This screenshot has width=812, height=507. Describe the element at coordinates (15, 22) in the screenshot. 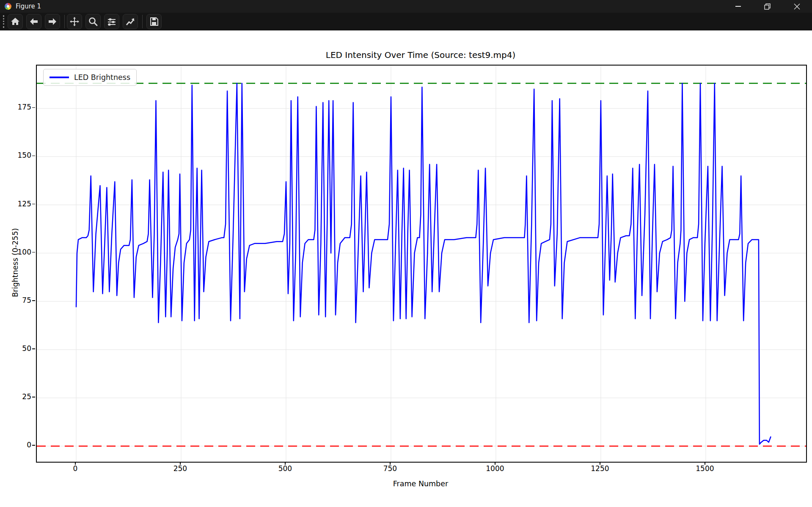

I see `home-button` at that location.